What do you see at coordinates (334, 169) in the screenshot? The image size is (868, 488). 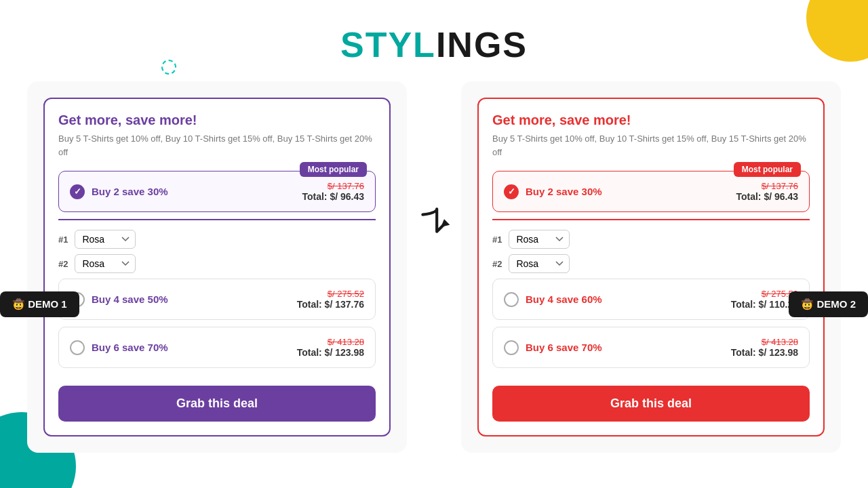 I see `card1-badge: Most popular` at bounding box center [334, 169].